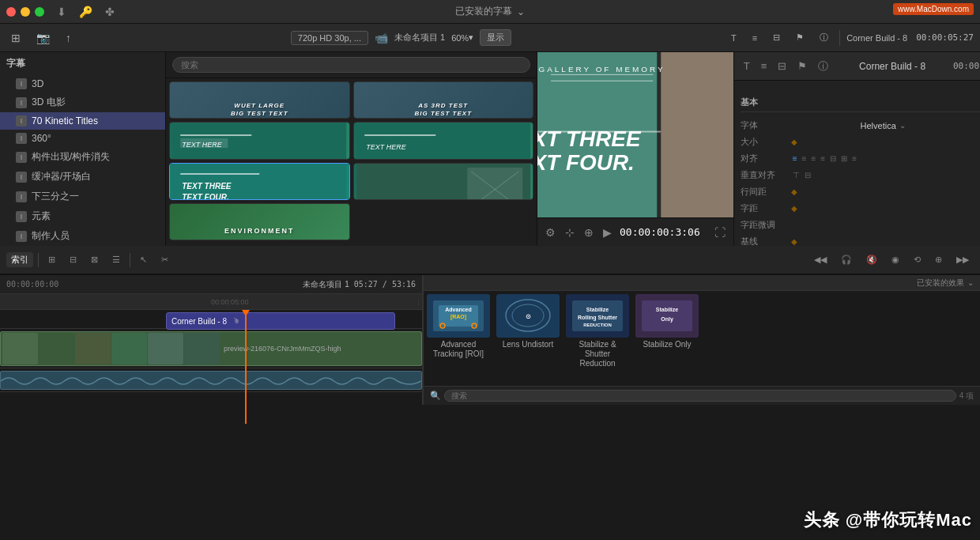  Describe the element at coordinates (444, 100) in the screenshot. I see `grid-item-buildings11: AS 3RD TESTBIG TEST TEXT Buildings - 11` at that location.